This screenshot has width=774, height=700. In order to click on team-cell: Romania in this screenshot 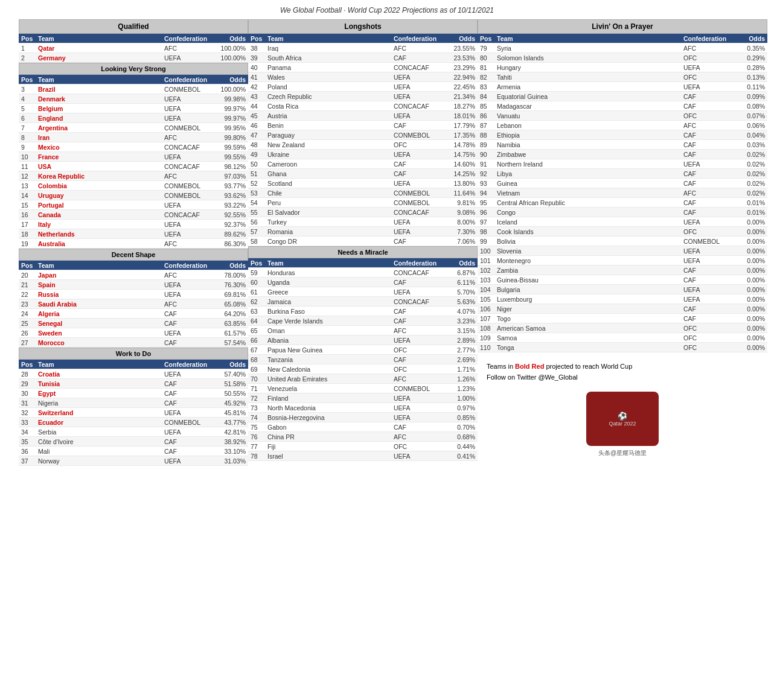, I will do `click(328, 232)`.